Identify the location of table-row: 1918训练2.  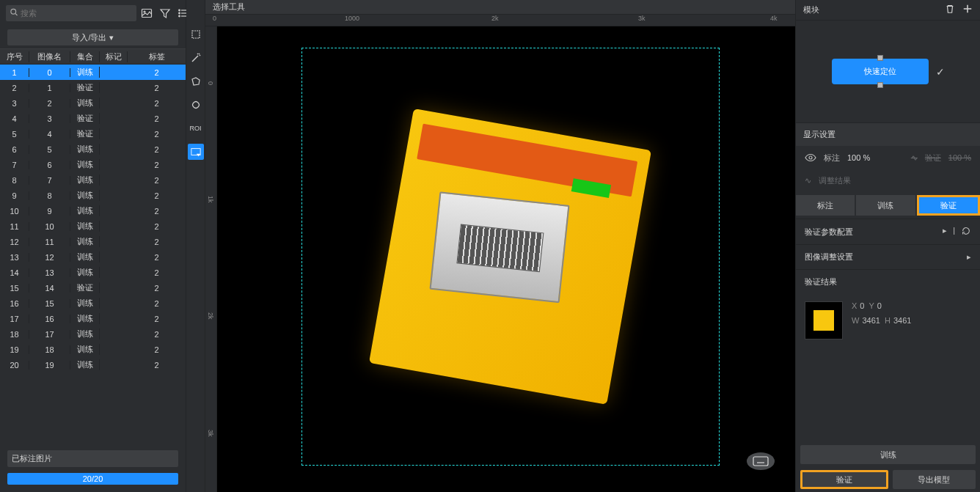
(92, 349).